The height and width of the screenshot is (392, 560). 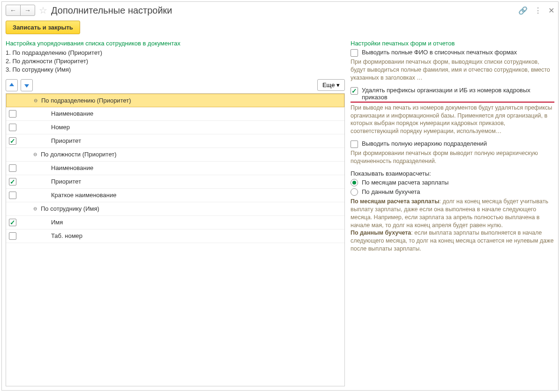 What do you see at coordinates (538, 10) in the screenshot?
I see `kebab-menu-icon: ⋮` at bounding box center [538, 10].